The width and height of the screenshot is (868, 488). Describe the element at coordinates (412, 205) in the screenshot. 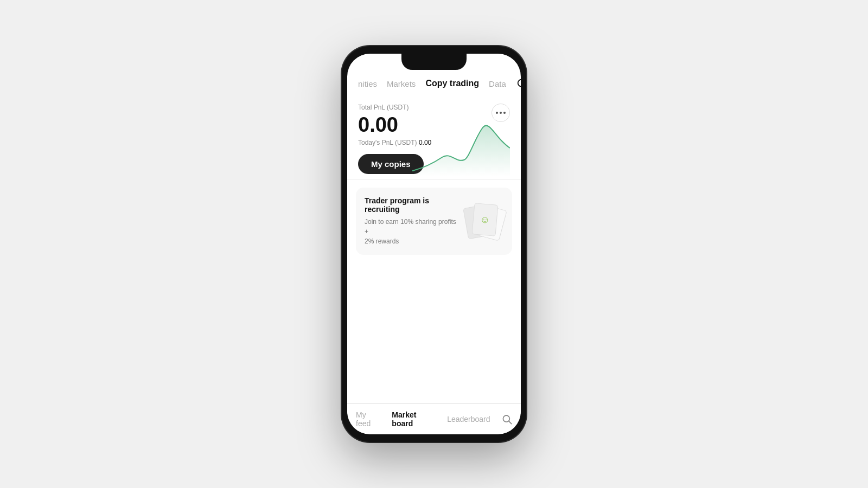

I see `trader-card-title: Trader program is recruiting` at that location.